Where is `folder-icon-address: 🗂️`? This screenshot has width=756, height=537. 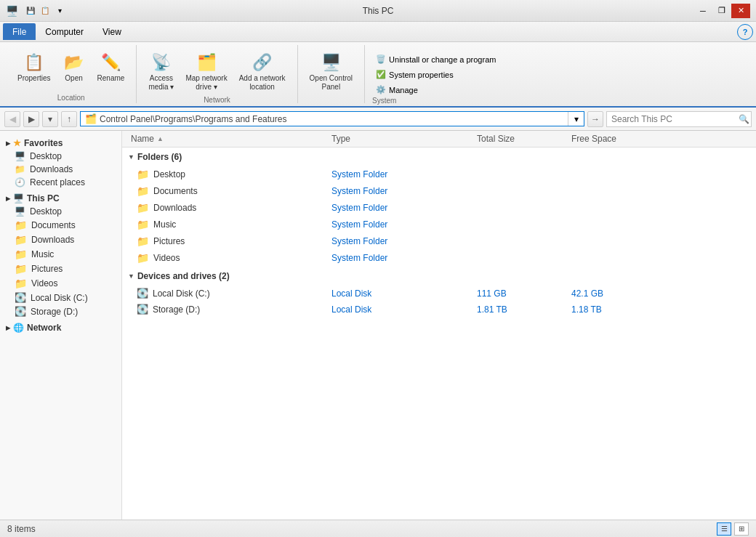 folder-icon-address: 🗂️ is located at coordinates (91, 119).